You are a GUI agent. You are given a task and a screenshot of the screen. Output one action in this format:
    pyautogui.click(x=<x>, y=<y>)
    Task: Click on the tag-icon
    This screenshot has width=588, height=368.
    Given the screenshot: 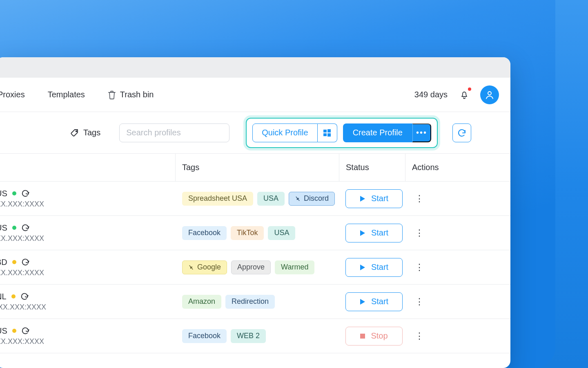 What is the action you would take?
    pyautogui.click(x=75, y=133)
    